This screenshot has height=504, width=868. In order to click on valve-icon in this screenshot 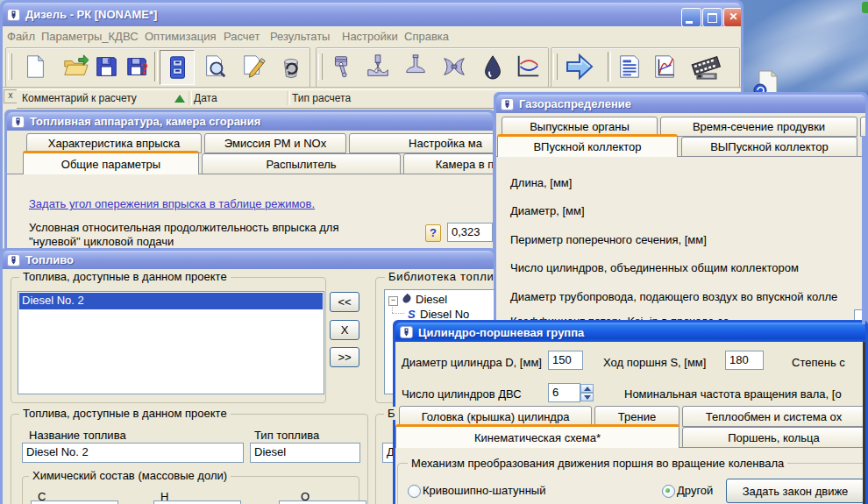, I will do `click(416, 67)`.